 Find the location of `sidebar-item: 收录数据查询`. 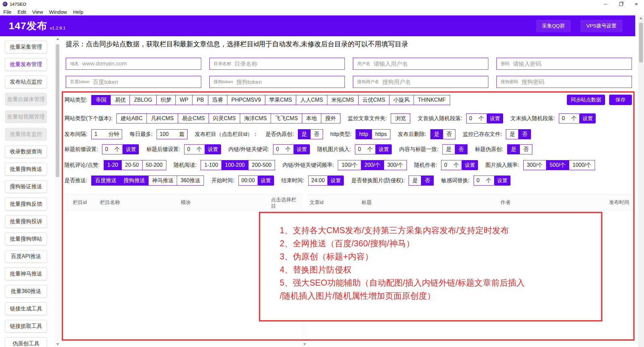

sidebar-item: 收录数据查询 is located at coordinates (26, 152).